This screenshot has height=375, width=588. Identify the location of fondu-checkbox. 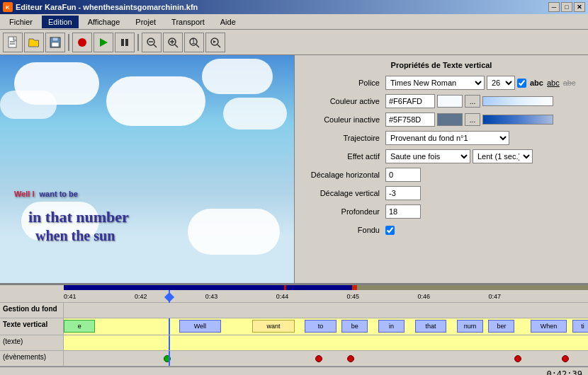
(390, 231).